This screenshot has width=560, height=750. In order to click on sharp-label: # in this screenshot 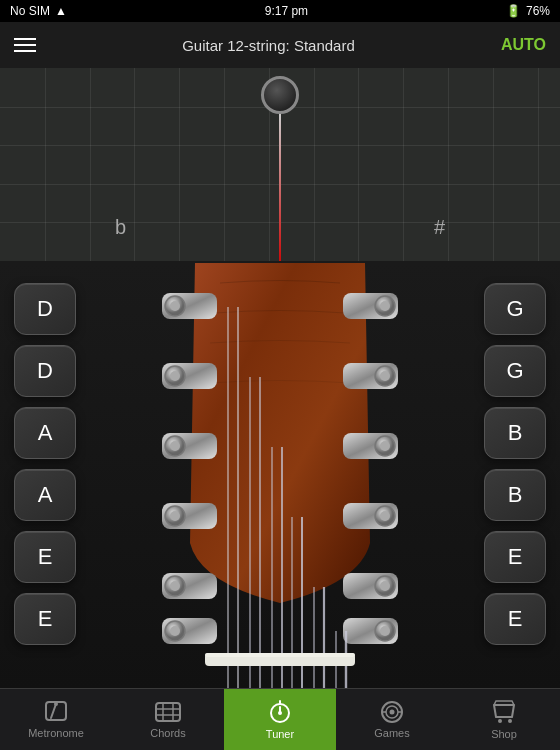, I will do `click(440, 228)`.